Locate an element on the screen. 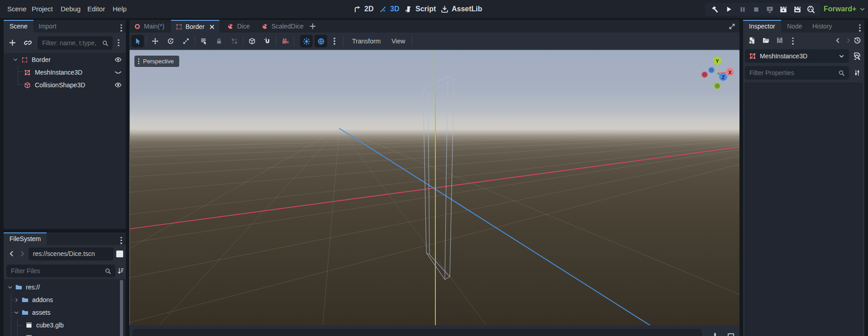 The image size is (868, 336). menu-project: Project is located at coordinates (43, 9).